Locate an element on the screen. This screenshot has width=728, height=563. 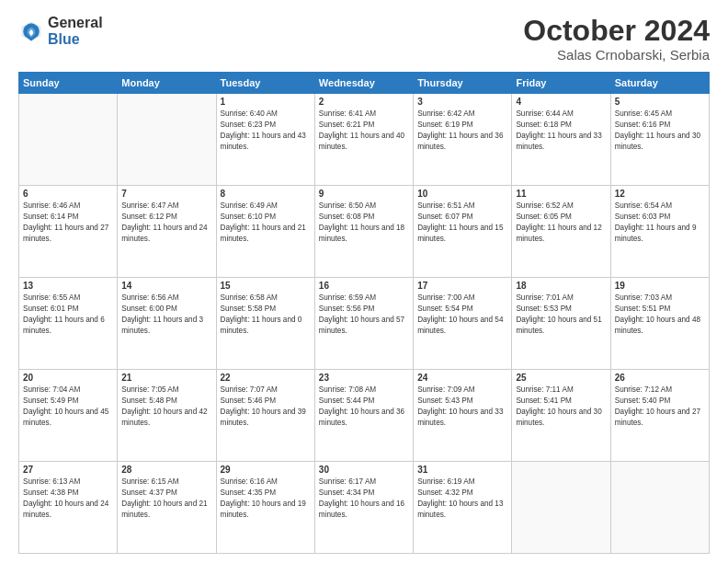
logo: General Blue is located at coordinates (61, 31).